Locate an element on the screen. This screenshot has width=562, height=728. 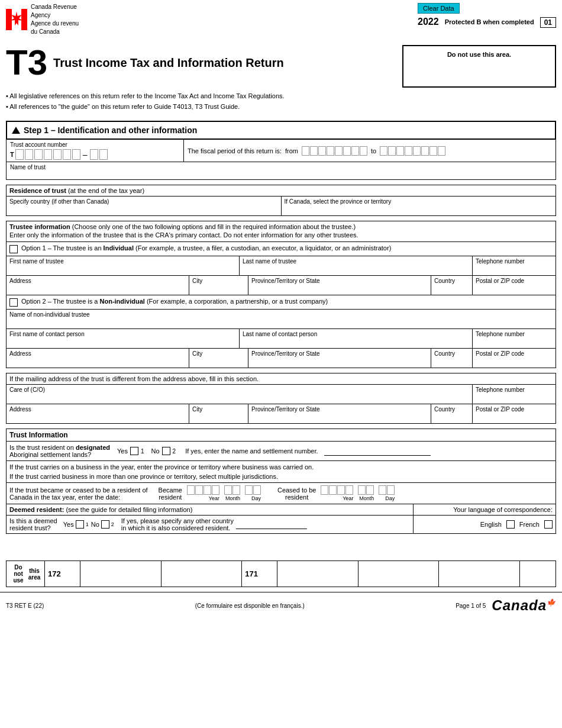
mailing-city-input is located at coordinates (219, 417).